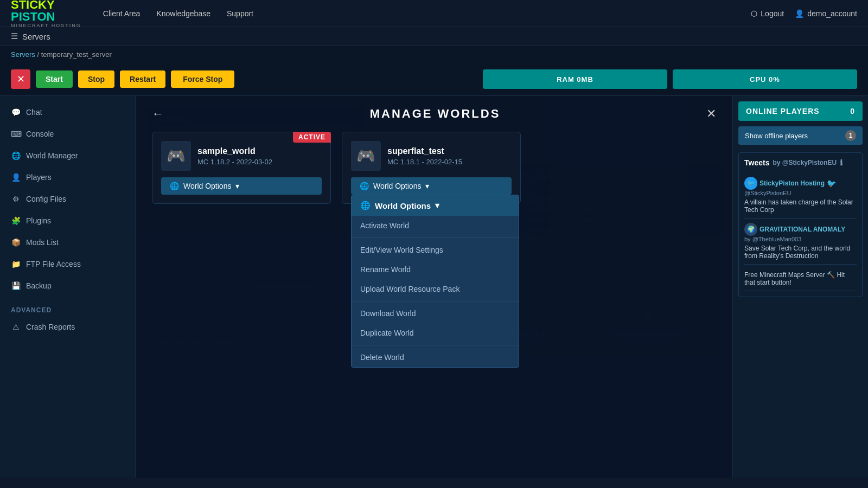  I want to click on tweet-handle-1: by @TheblueMan003, so click(801, 239).